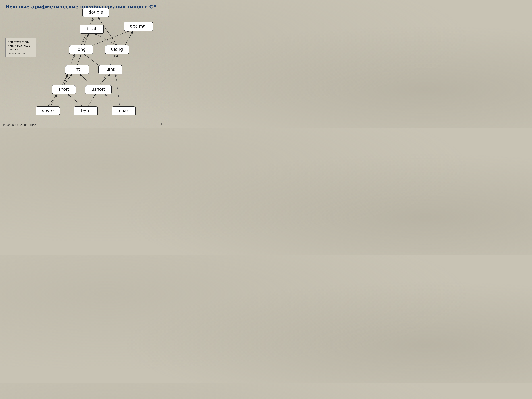 The height and width of the screenshot is (399, 532). I want to click on footer-copyright: ©Павловская Т.А. (НИУ ИТМО), so click(20, 125).